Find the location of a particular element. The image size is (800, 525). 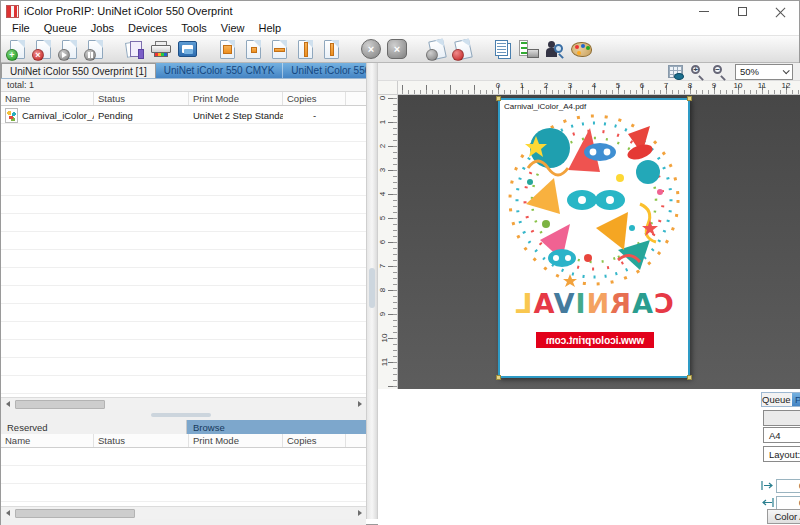

color-settings-button is located at coordinates (581, 49).